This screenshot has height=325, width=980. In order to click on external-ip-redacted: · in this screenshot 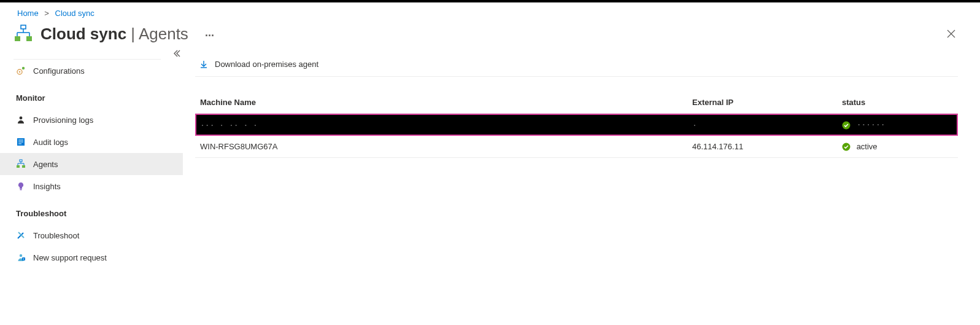, I will do `click(695, 125)`.